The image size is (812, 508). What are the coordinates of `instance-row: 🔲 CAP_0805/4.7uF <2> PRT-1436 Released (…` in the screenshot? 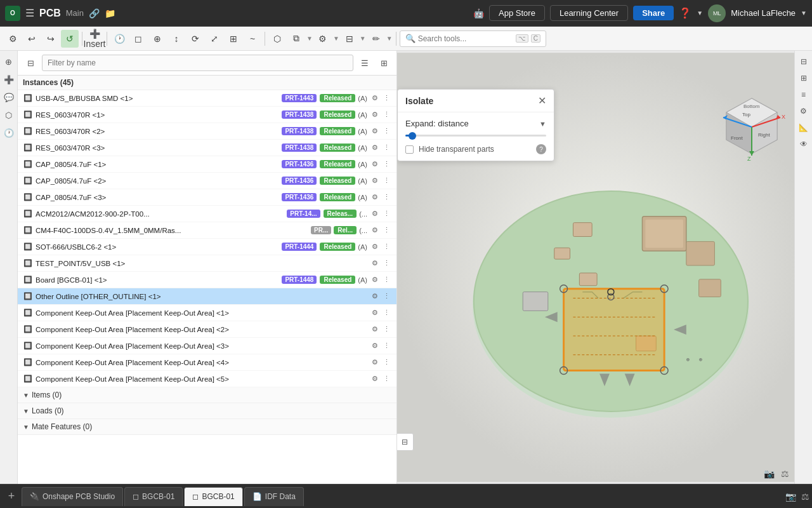 It's located at (207, 181).